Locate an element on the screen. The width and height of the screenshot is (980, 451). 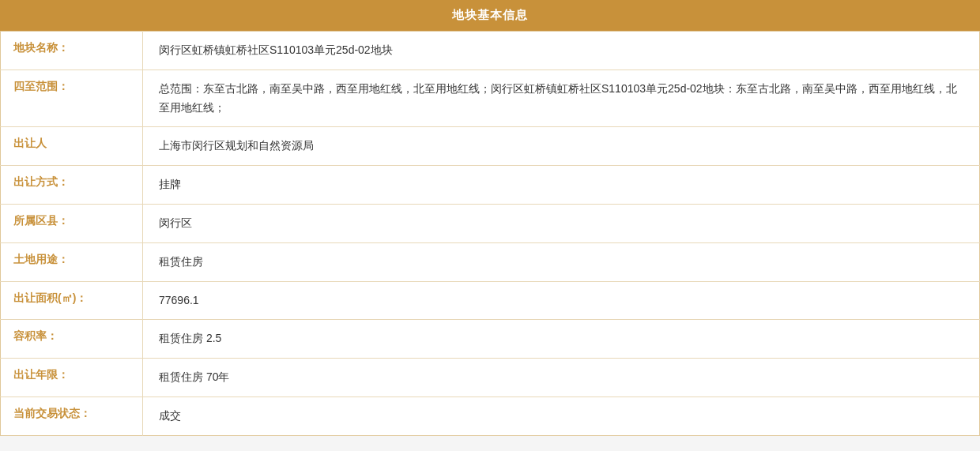
row-label: 出让面积(㎡)： is located at coordinates (72, 300).